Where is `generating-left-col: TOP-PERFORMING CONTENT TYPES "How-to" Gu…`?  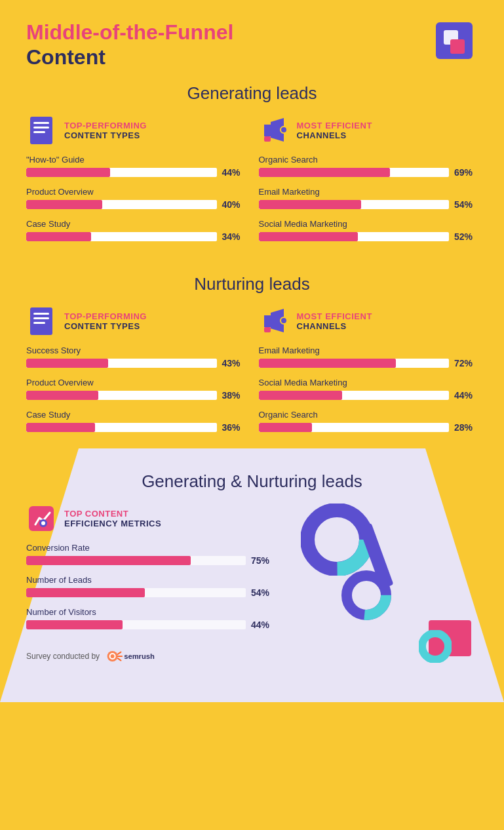
generating-left-col: TOP-PERFORMING CONTENT TYPES "How-to" Gu… is located at coordinates (136, 184).